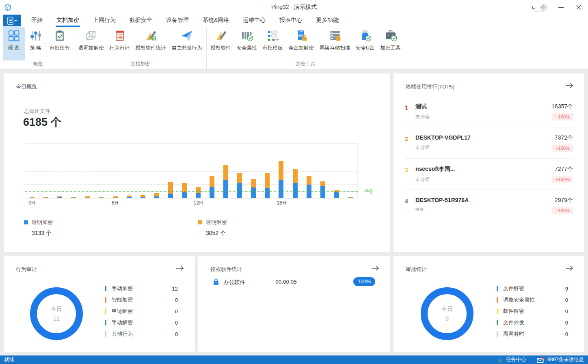  Describe the element at coordinates (198, 203) in the screenshot. I see `x-tick-label: 12H` at that location.